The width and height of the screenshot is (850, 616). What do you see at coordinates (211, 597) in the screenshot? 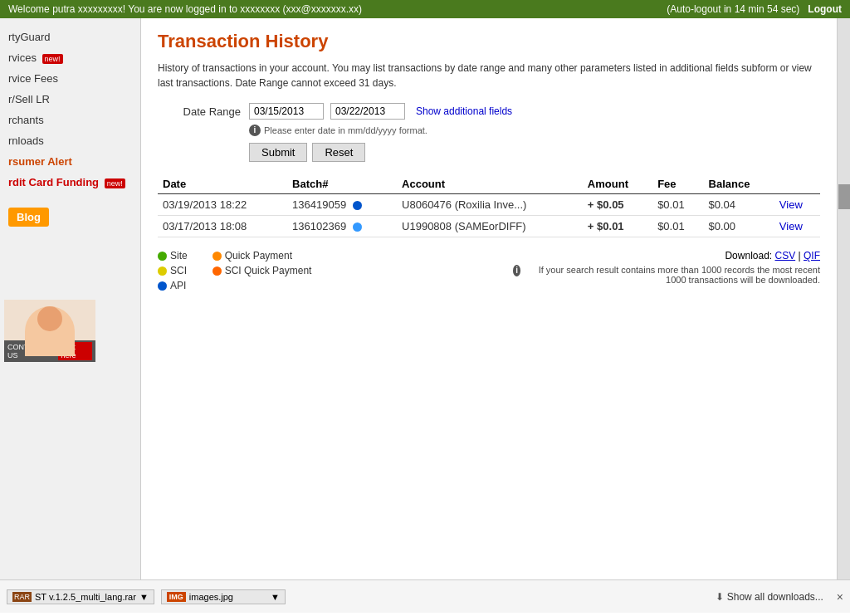
I see `dl-jpg-name: images.jpg` at bounding box center [211, 597].